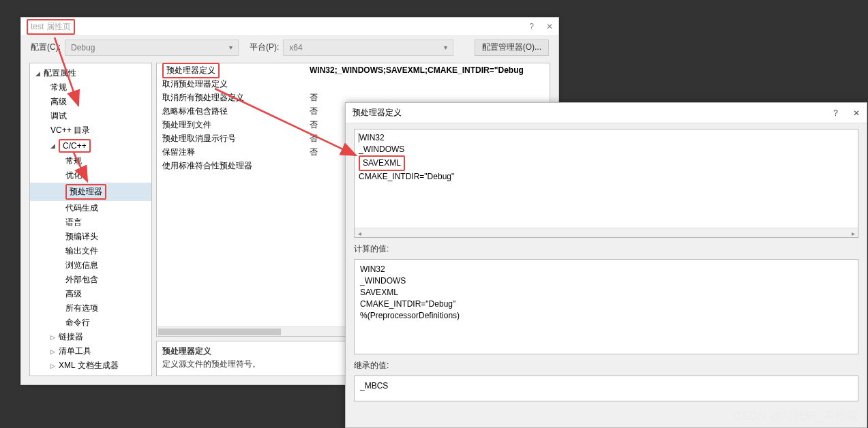 This screenshot has width=868, height=428. I want to click on inherit-values: _MBCS, so click(606, 388).